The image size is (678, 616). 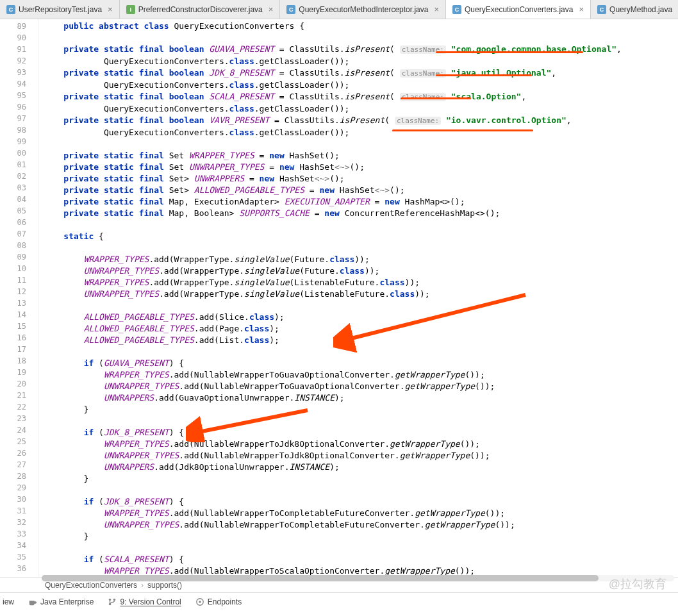 What do you see at coordinates (13, 407) in the screenshot?
I see `line-number: 22` at bounding box center [13, 407].